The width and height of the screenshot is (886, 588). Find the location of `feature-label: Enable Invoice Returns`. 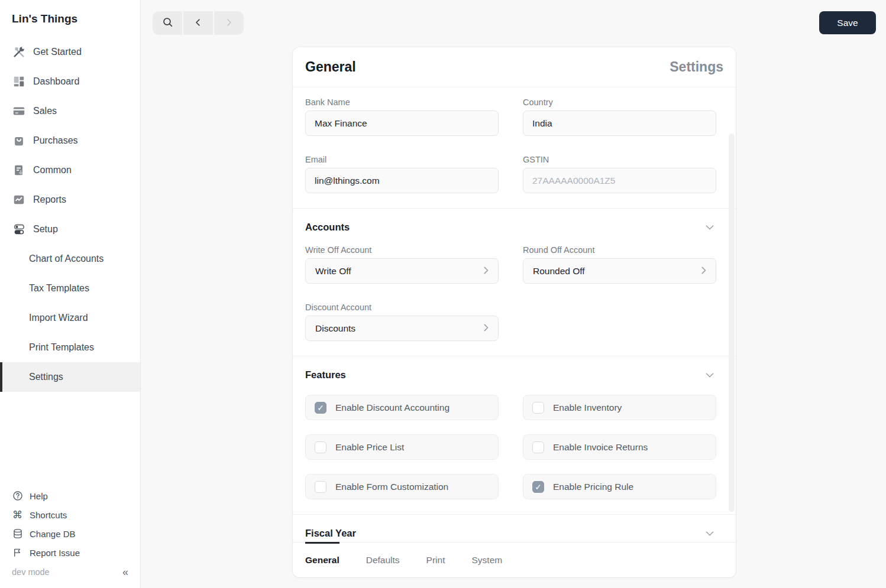

feature-label: Enable Invoice Returns is located at coordinates (600, 447).